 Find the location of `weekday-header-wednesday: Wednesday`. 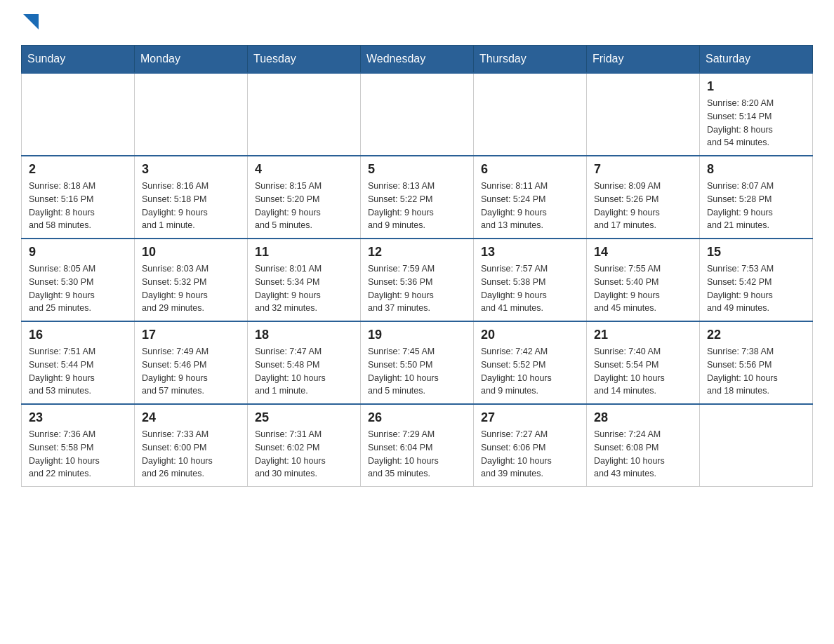

weekday-header-wednesday: Wednesday is located at coordinates (417, 60).